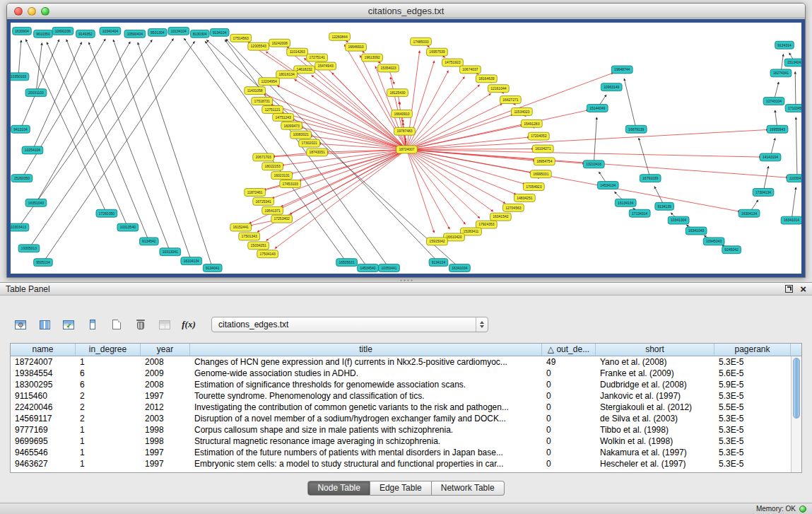  I want to click on graph-node: 20671703, so click(264, 157).